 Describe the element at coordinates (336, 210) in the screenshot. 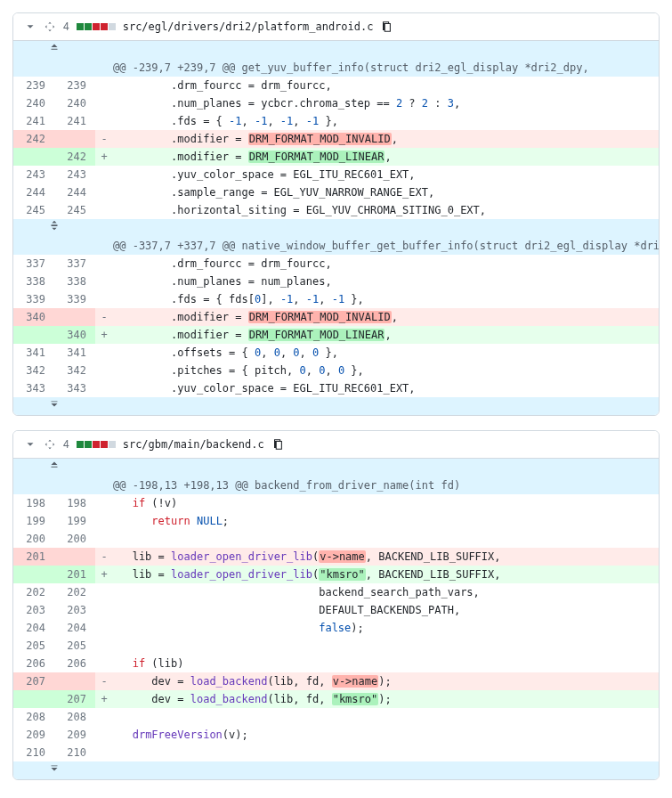

I see `code-line: 245245 .horizontal_siting = EGL_YUV_CHRO…` at that location.